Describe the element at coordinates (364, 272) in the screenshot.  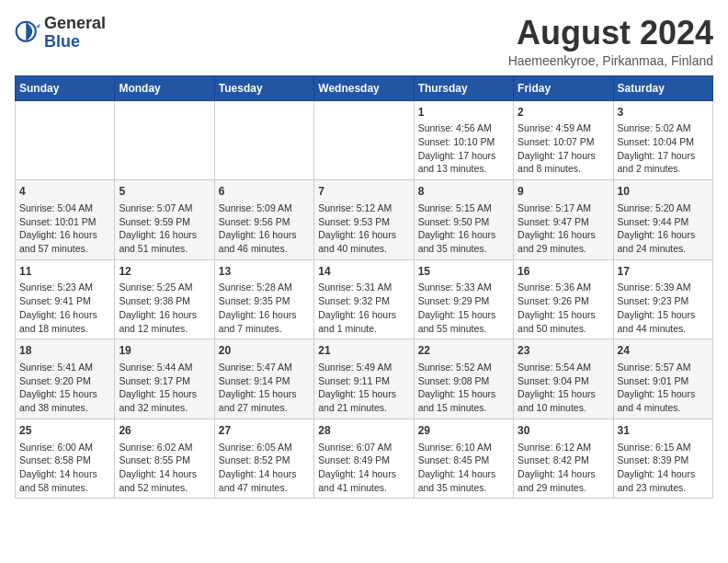
I see `day-number: 14` at that location.